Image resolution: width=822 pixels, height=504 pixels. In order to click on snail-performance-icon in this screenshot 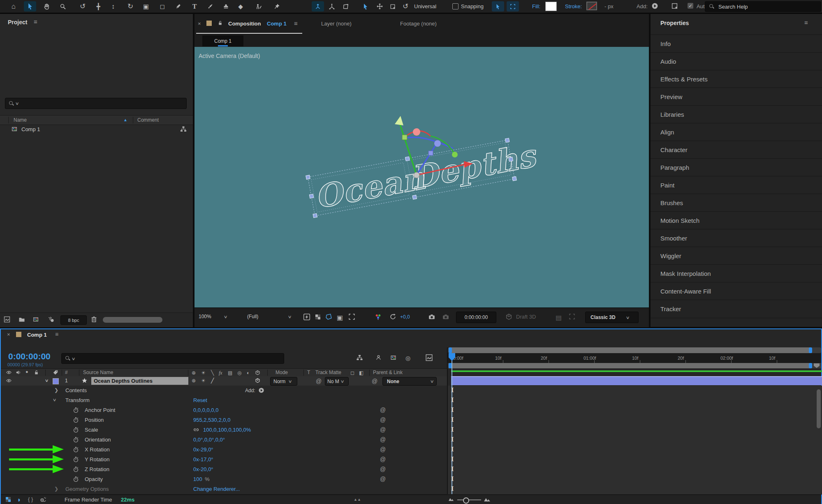, I will do `click(43, 499)`.